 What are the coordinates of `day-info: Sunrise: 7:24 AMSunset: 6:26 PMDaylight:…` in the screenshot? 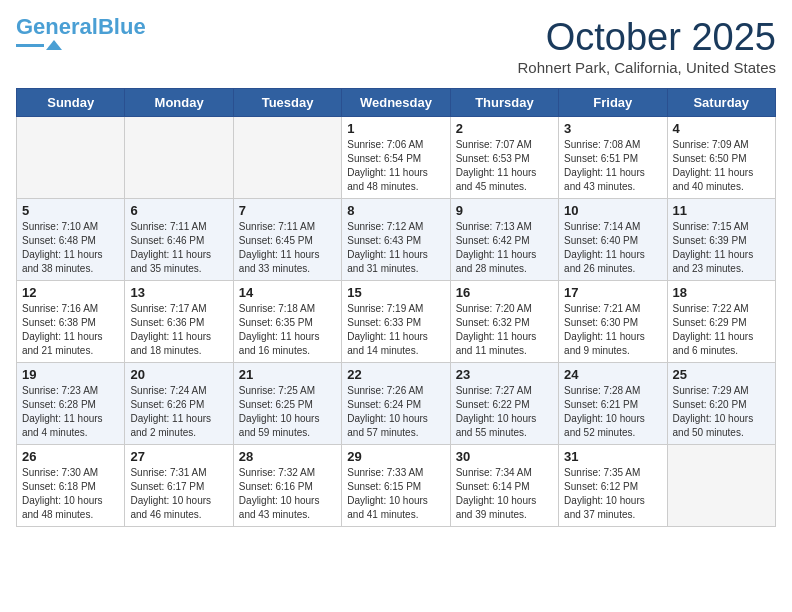 It's located at (178, 412).